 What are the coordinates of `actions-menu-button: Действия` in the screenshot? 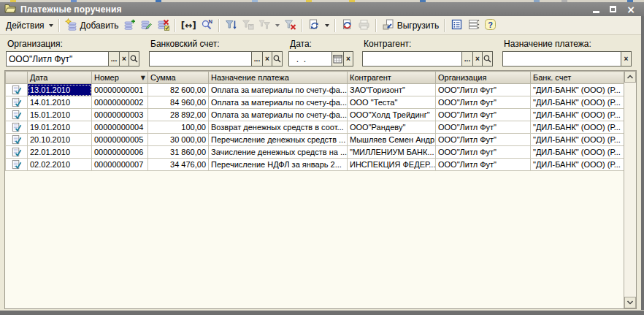 It's located at (29, 26).